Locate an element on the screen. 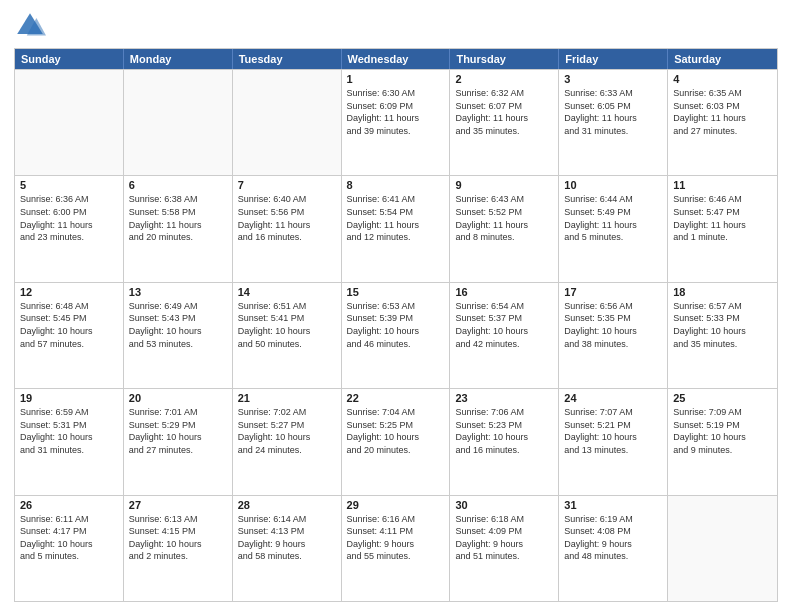  cal-cell-day-9: 9Sunrise: 6:43 AM Sunset: 5:52 PM Daylig… is located at coordinates (504, 228).